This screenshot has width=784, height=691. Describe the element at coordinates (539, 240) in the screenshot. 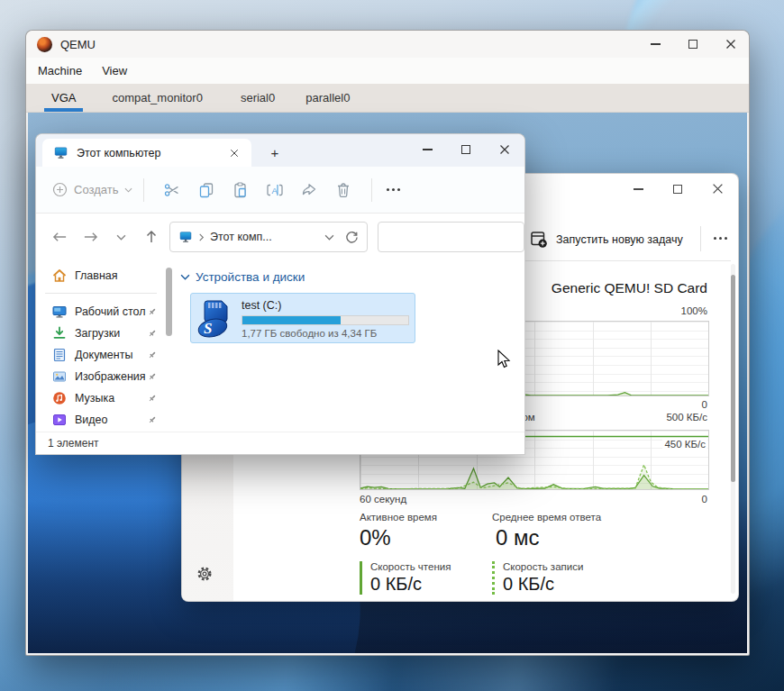

I see `run-new-task-icon` at that location.